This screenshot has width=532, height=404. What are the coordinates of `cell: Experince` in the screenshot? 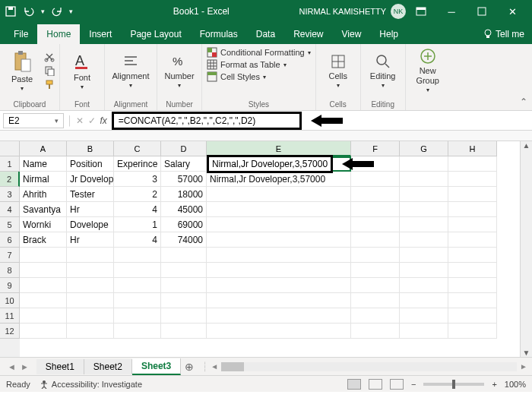 It's located at (138, 164).